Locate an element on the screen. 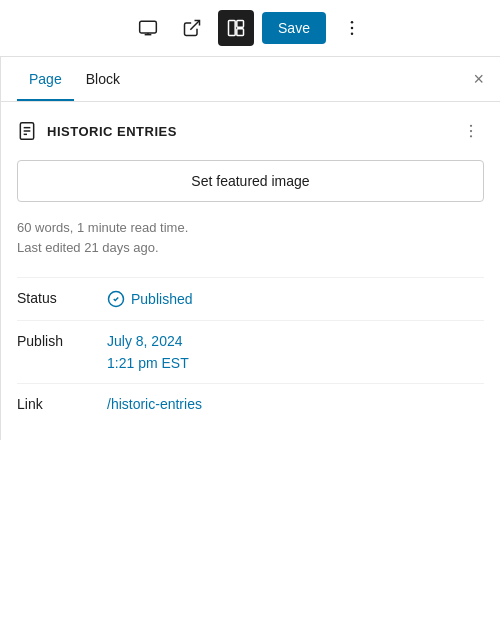  document-icon is located at coordinates (27, 131).